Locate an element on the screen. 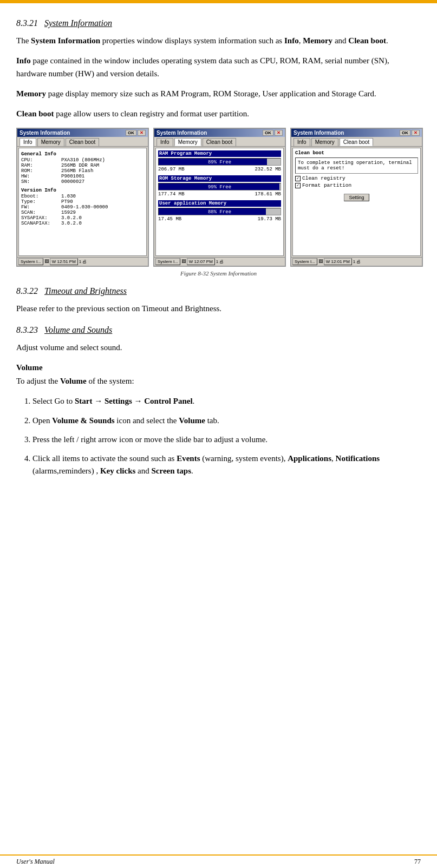  window3-tab-info: Info is located at coordinates (302, 142).